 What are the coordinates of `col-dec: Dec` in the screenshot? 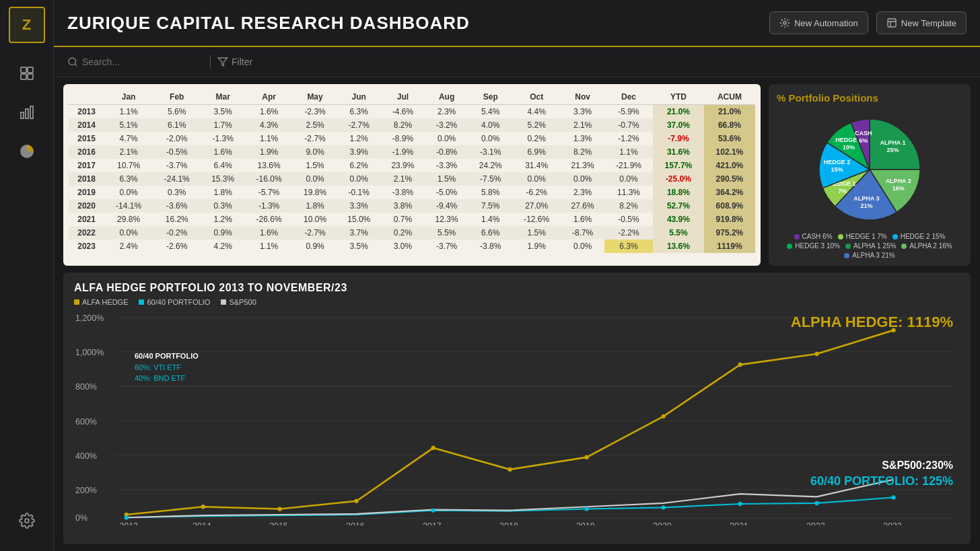 It's located at (629, 97).